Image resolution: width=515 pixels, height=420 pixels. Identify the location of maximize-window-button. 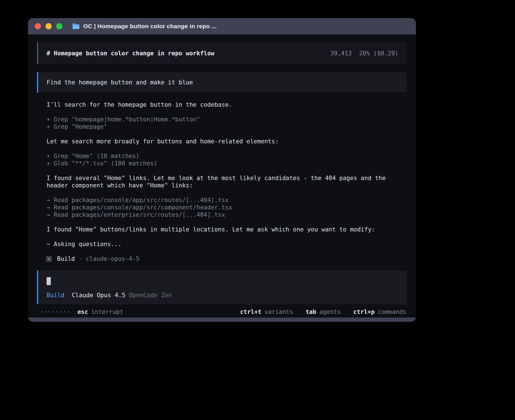
(59, 26).